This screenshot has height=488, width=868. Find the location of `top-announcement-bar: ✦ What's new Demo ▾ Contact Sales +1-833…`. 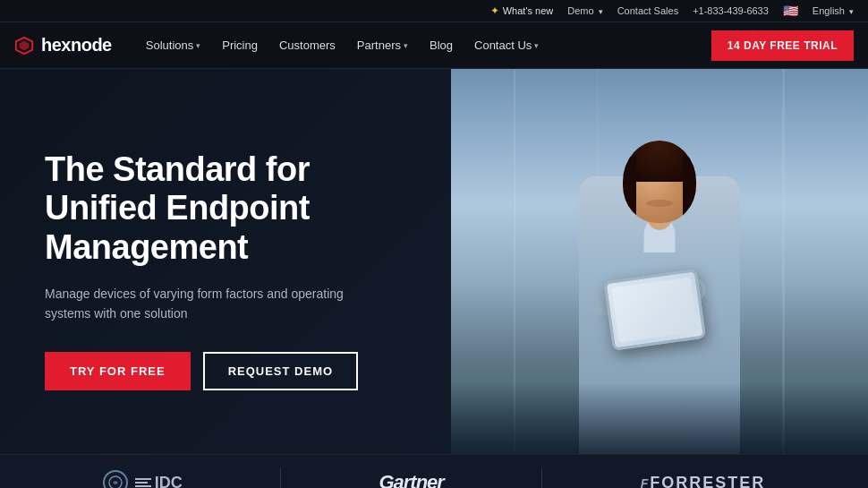

top-announcement-bar: ✦ What's new Demo ▾ Contact Sales +1-833… is located at coordinates (434, 11).